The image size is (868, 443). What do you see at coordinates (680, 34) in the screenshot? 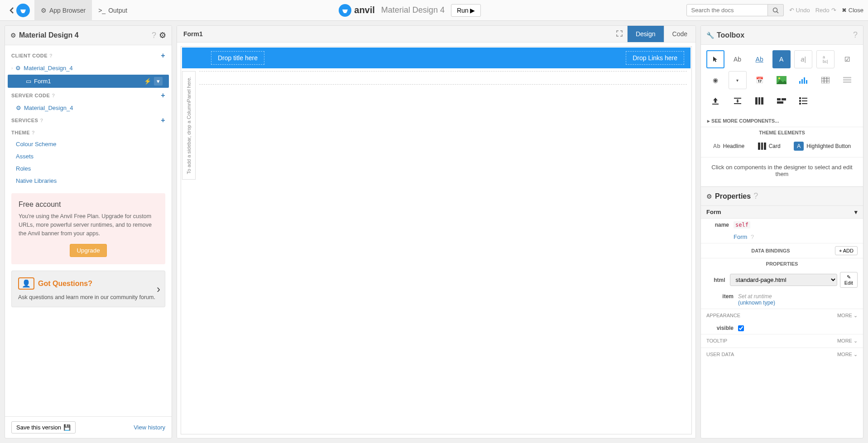
I see `tab-code: Code` at bounding box center [680, 34].